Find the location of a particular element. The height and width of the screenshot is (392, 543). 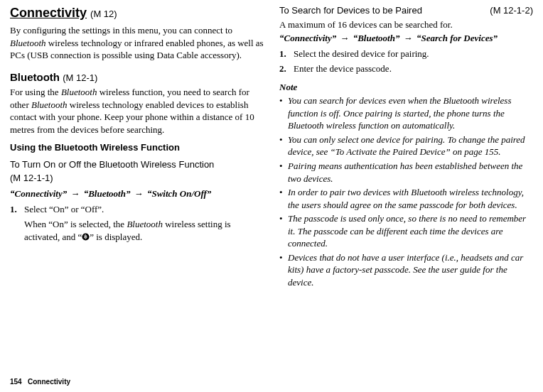

using-bluetooth-heading: Using the Bluetooth Wireless Function is located at coordinates (136, 148).